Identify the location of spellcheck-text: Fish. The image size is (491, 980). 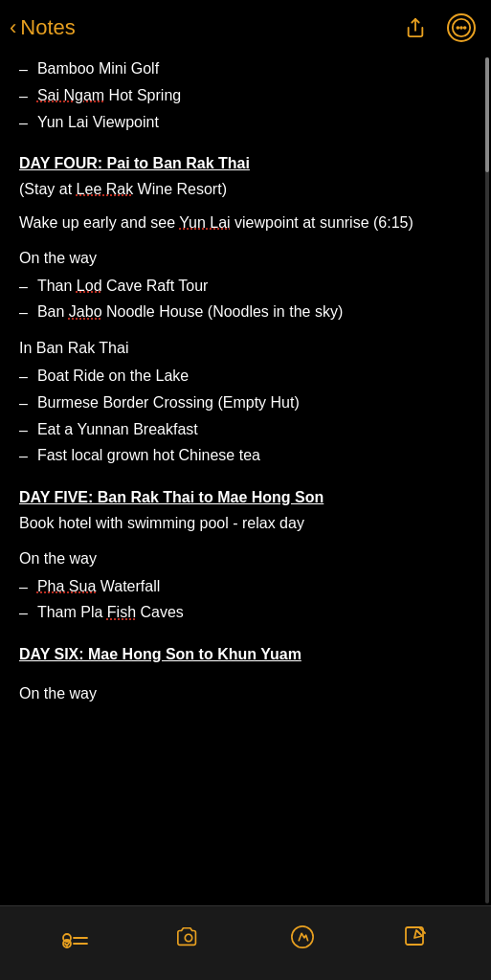
(122, 612).